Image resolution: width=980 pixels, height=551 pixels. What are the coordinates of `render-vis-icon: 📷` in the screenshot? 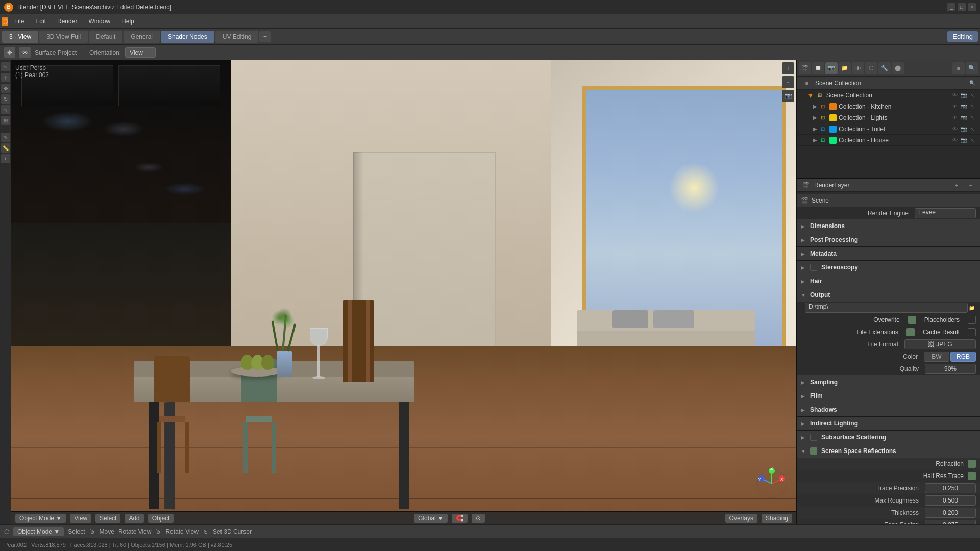 It's located at (964, 95).